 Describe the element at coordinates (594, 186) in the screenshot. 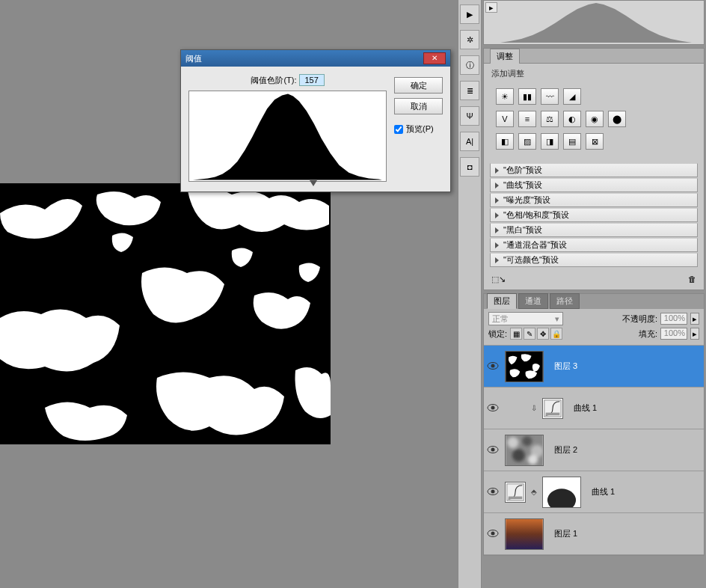

I see `preset-item: "曲线"预设` at that location.